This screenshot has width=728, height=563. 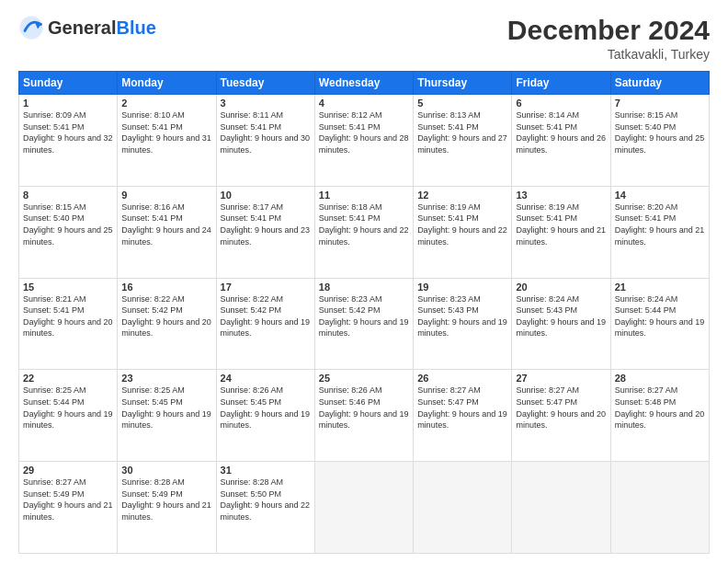 I want to click on day-number: 4, so click(x=364, y=103).